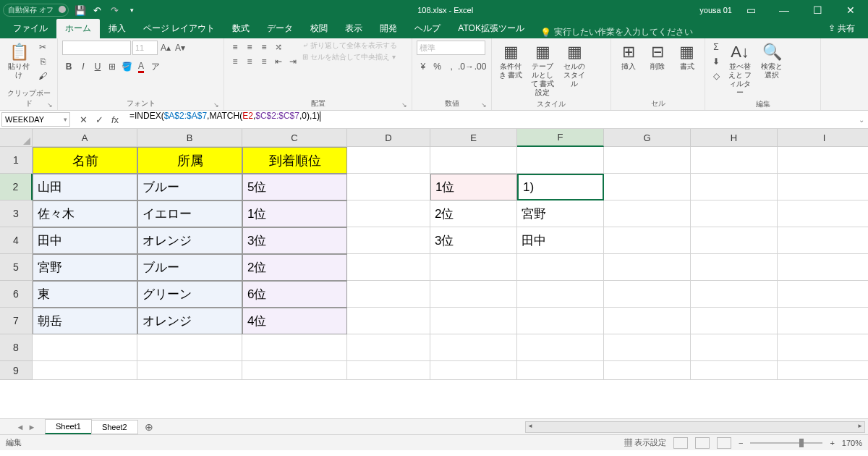  What do you see at coordinates (293, 62) in the screenshot?
I see `indent-increase-icon: ⇥` at bounding box center [293, 62].